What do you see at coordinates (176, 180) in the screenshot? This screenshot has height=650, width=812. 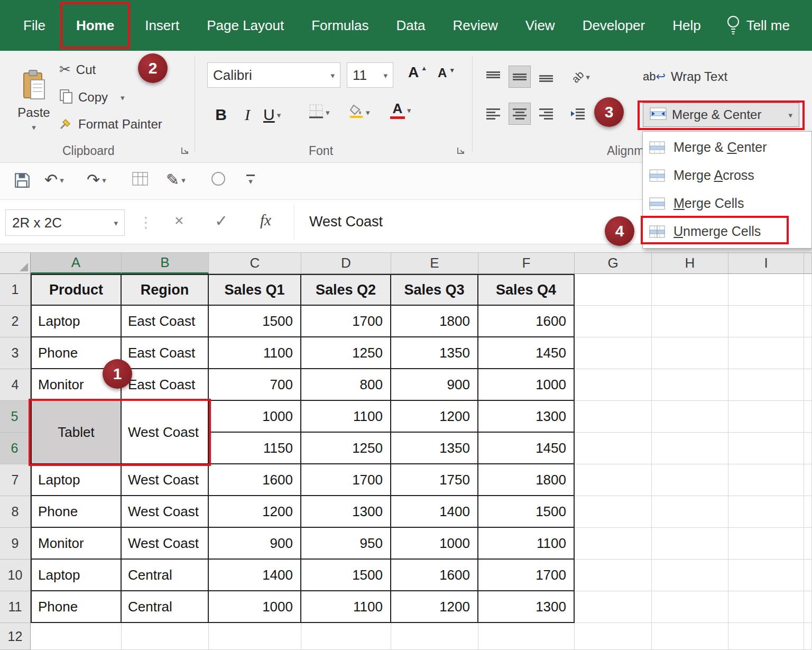 I see `draw-tool-button: ✎ ▾` at bounding box center [176, 180].